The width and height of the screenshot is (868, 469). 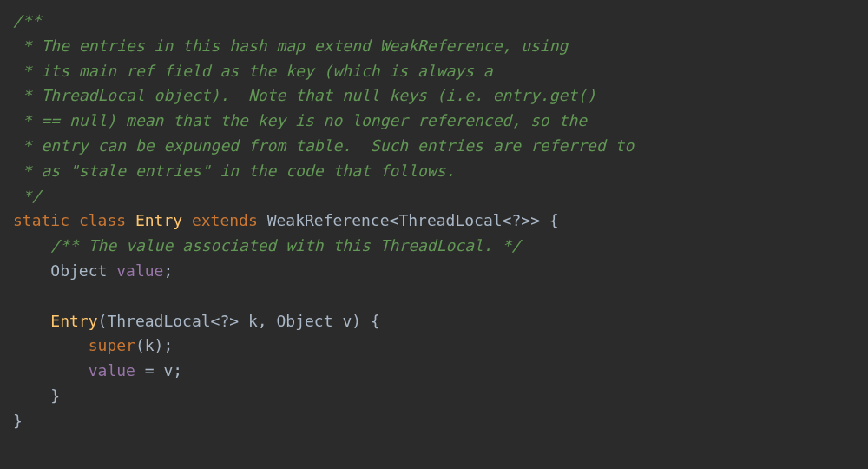 I want to click on arg-k: k, so click(x=149, y=346).